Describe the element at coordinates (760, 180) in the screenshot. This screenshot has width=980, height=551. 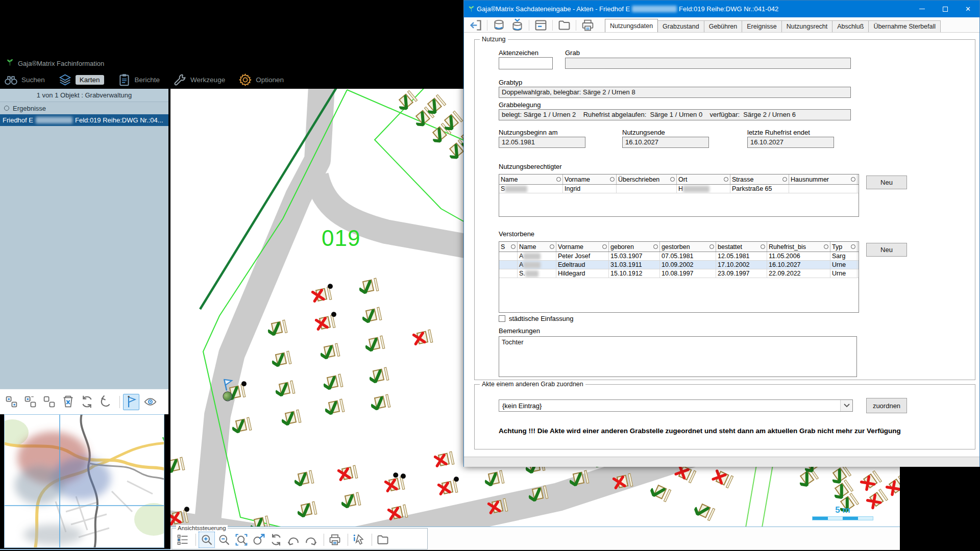
I see `column-header: Strasse` at that location.